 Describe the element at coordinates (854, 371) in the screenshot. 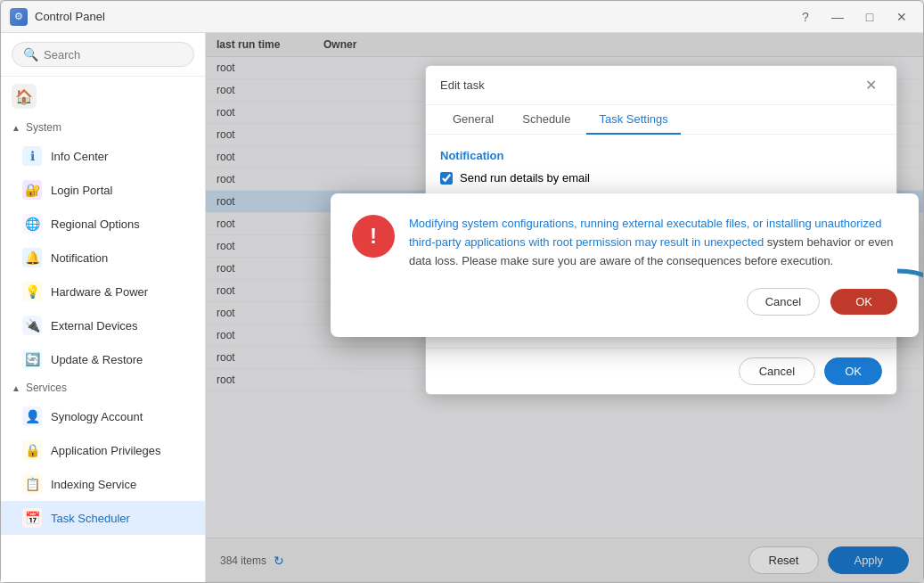

I see `modal-ok-button: OK` at that location.